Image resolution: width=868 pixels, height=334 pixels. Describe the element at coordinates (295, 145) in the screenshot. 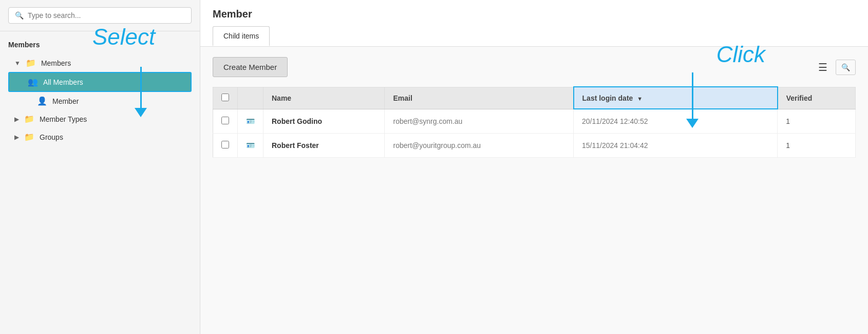

I see `row2-name: Robert Foster` at that location.